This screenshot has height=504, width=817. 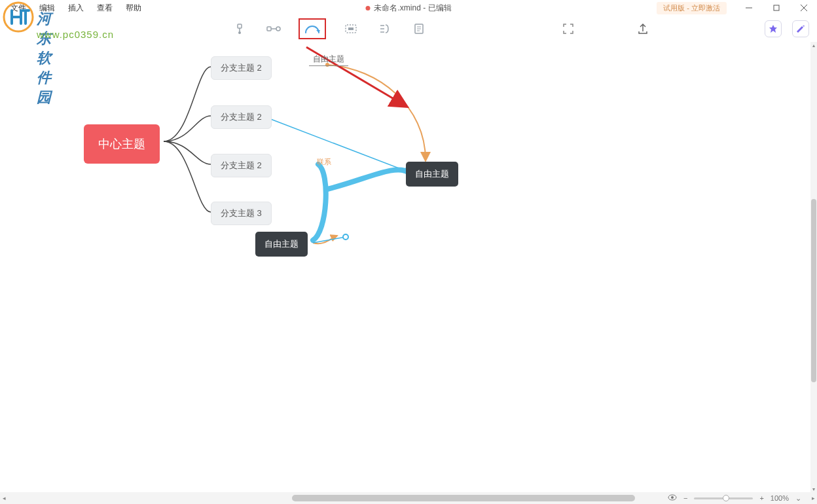 What do you see at coordinates (691, 8) in the screenshot?
I see `trial-badge: 试用版 - 立即激活` at bounding box center [691, 8].